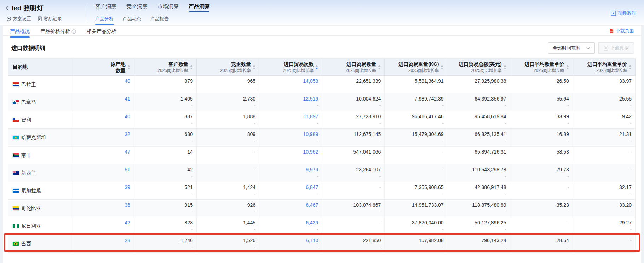 Image resolution: width=644 pixels, height=263 pixels. What do you see at coordinates (102, 32) in the screenshot?
I see `page-tab-相关产品分析: 相关产品分析` at bounding box center [102, 32].